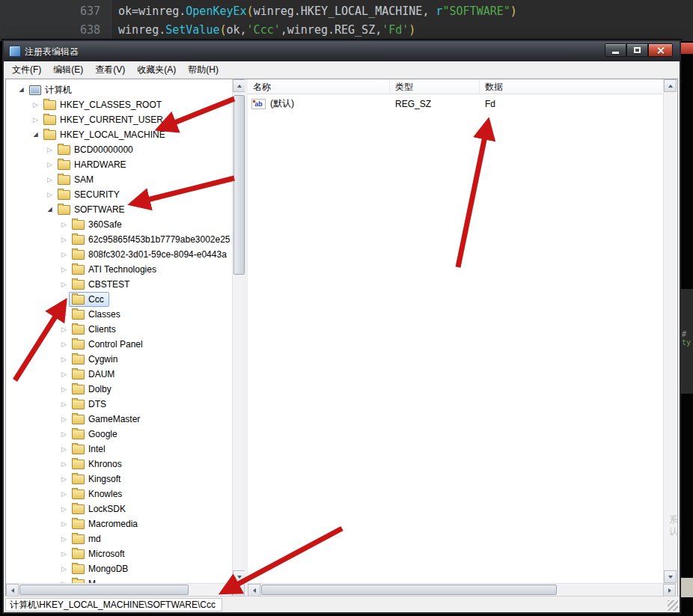 The image size is (693, 616). Describe the element at coordinates (615, 50) in the screenshot. I see `minimize-button` at that location.